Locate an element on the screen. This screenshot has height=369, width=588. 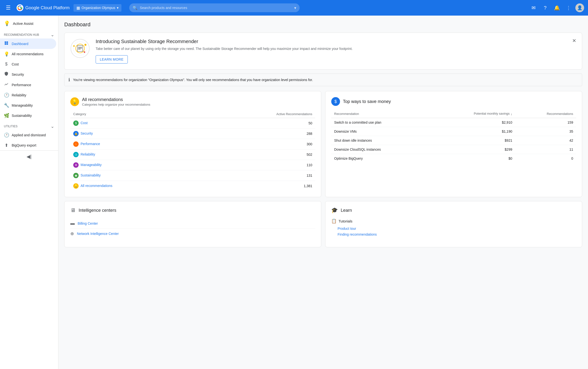
category-label: All recommendations is located at coordinates (97, 186).